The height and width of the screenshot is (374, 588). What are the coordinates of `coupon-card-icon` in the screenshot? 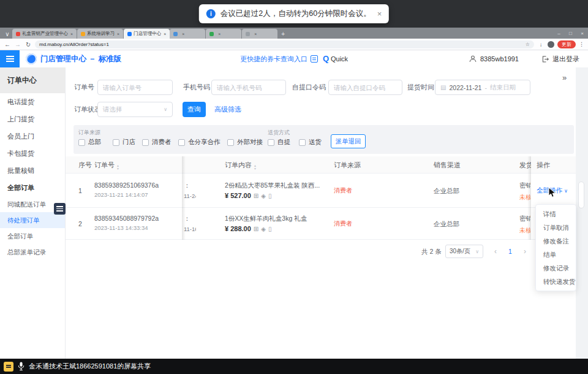 It's located at (314, 59).